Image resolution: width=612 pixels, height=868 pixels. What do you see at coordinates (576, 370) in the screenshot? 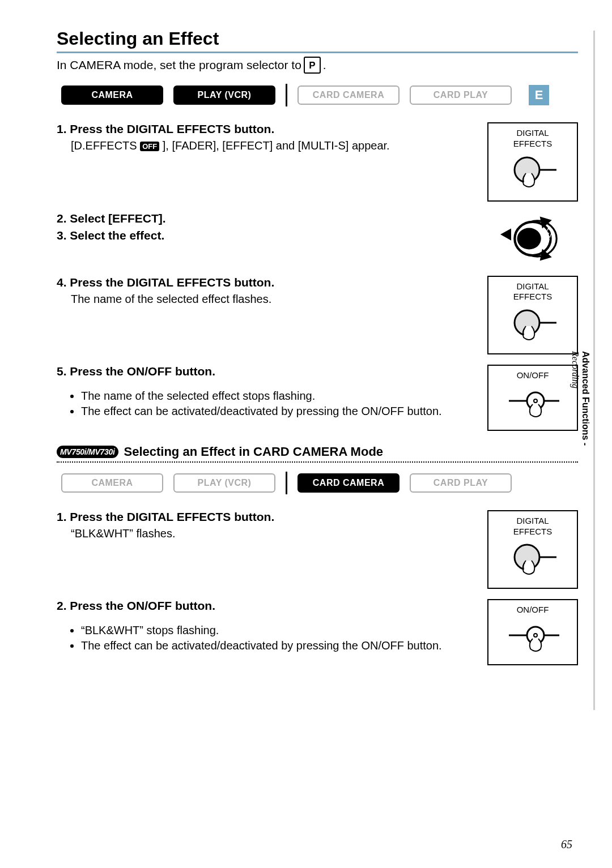
I see `side-category: Recording` at bounding box center [576, 370].